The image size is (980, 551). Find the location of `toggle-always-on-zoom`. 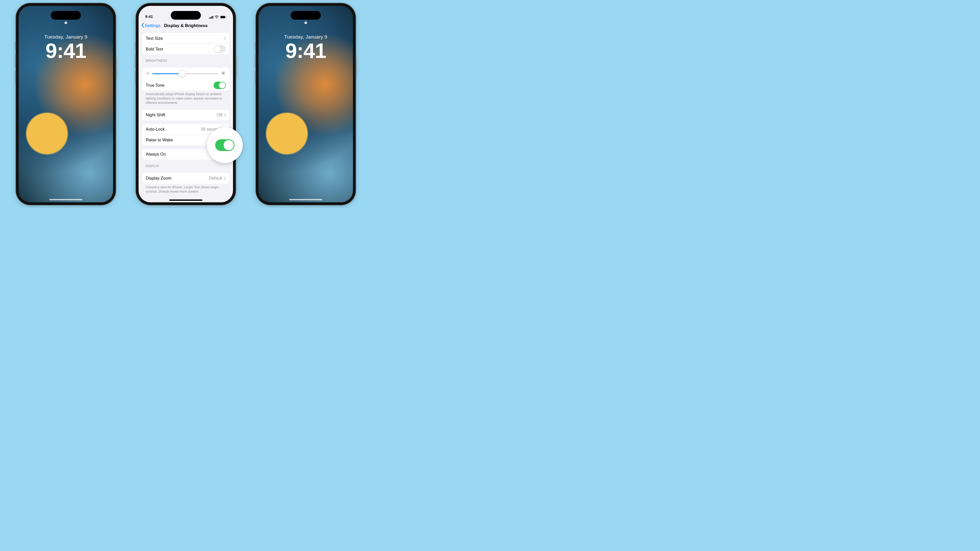

toggle-always-on-zoom is located at coordinates (225, 145).